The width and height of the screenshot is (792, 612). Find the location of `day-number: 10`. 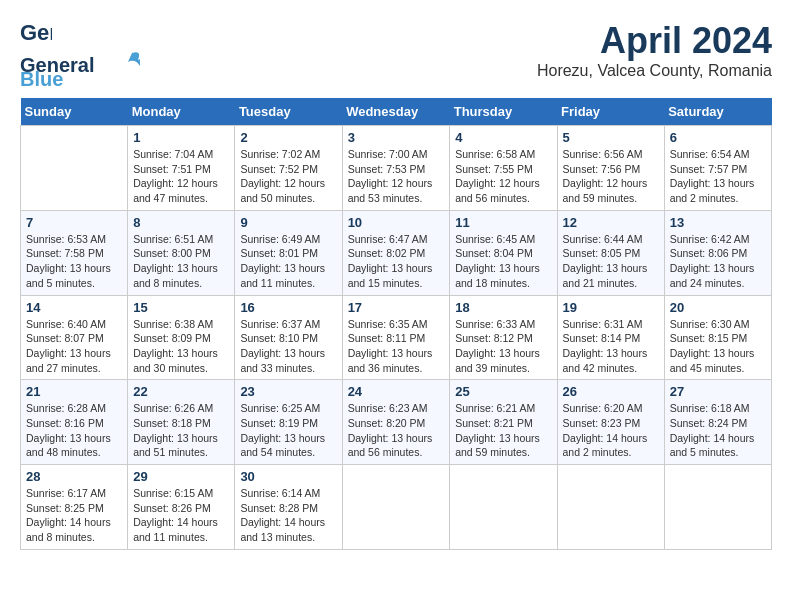

day-number: 10 is located at coordinates (396, 222).